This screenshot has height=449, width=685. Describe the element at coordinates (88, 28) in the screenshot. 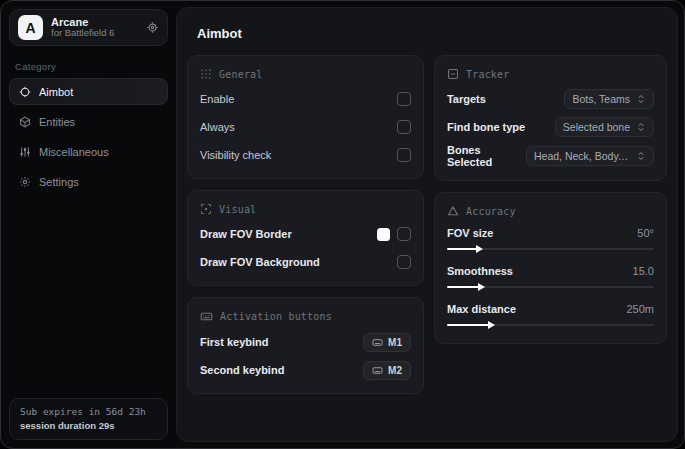

I see `logo-card: A Arcane for Battlefield 6` at that location.